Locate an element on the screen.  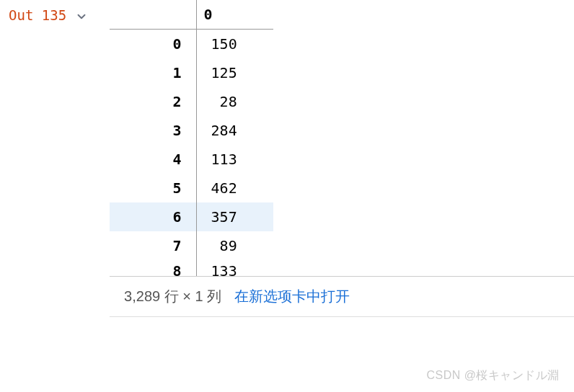
table-row: 4113 is located at coordinates (192, 159).